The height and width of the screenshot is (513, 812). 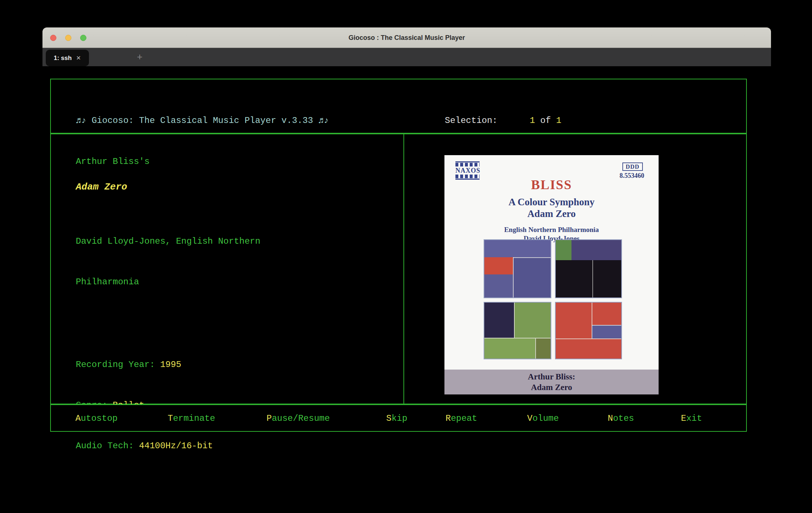 I want to click on menu-item-skip: Skip, so click(x=397, y=419).